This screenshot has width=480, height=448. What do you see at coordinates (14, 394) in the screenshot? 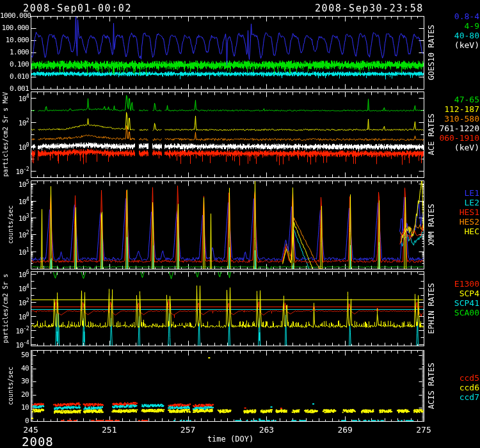
I see `y-tick-label: 20` at bounding box center [14, 394].